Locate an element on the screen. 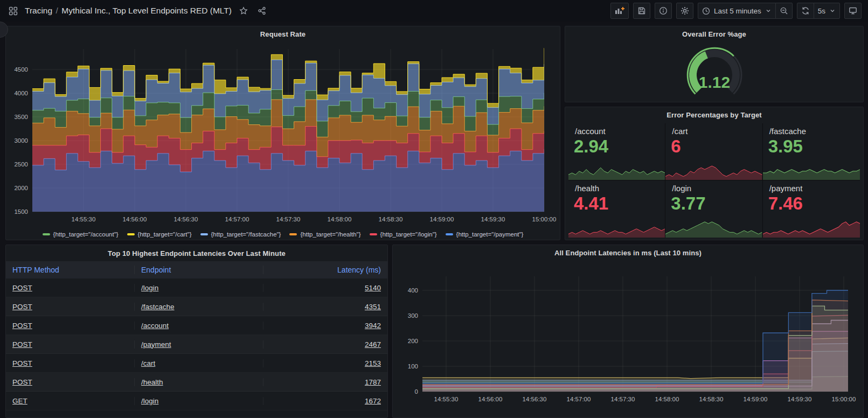 Image resolution: width=868 pixels, height=418 pixels. table-header-row: HTTP Method Endpoint Latency (ms) is located at coordinates (197, 270).